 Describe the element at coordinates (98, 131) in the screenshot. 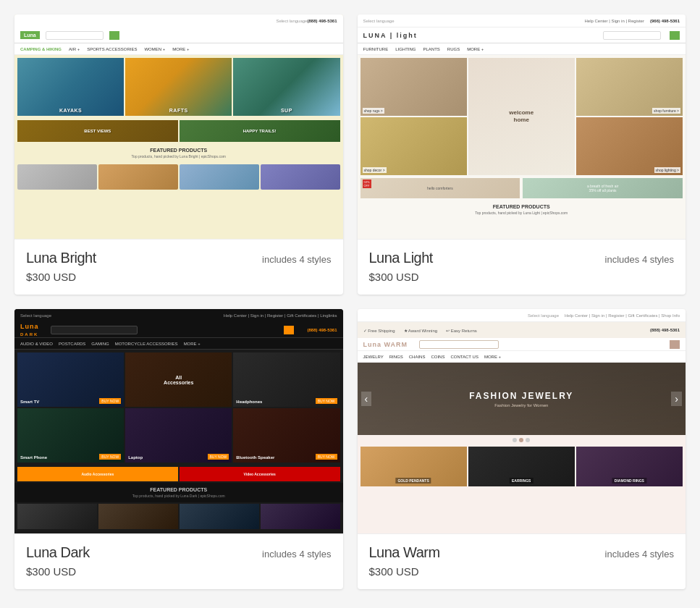

I see `best-views-banner: BEST VIEWS` at that location.